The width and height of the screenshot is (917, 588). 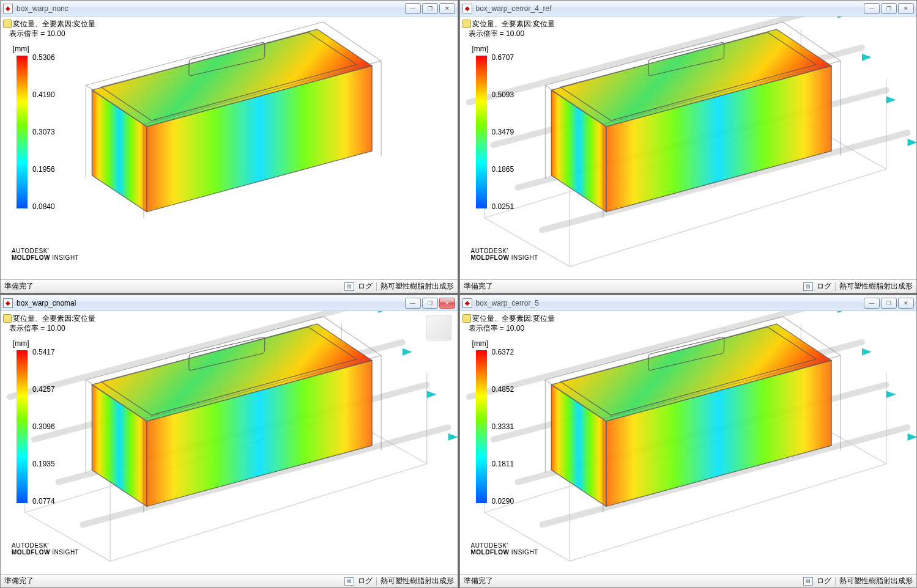 What do you see at coordinates (44, 169) in the screenshot?
I see `legend-tick: 0.1956` at bounding box center [44, 169].